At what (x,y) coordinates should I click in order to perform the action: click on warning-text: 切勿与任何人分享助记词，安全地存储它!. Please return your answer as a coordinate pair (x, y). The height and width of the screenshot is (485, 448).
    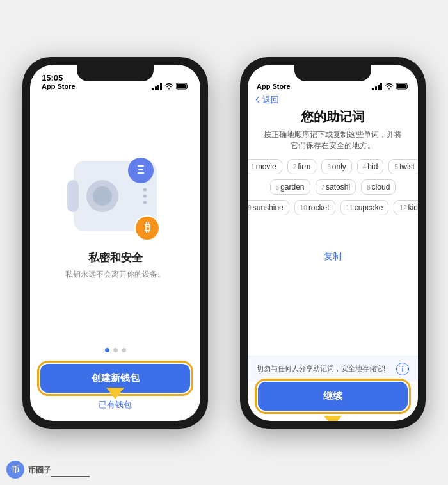
    Looking at the image, I should click on (324, 369).